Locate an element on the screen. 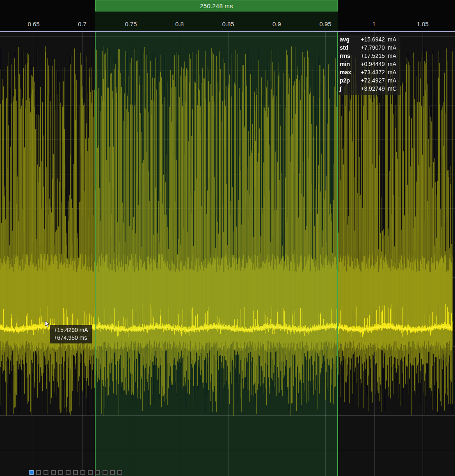 This screenshot has height=476, width=455. stat-value: +3.92749 is located at coordinates (369, 89).